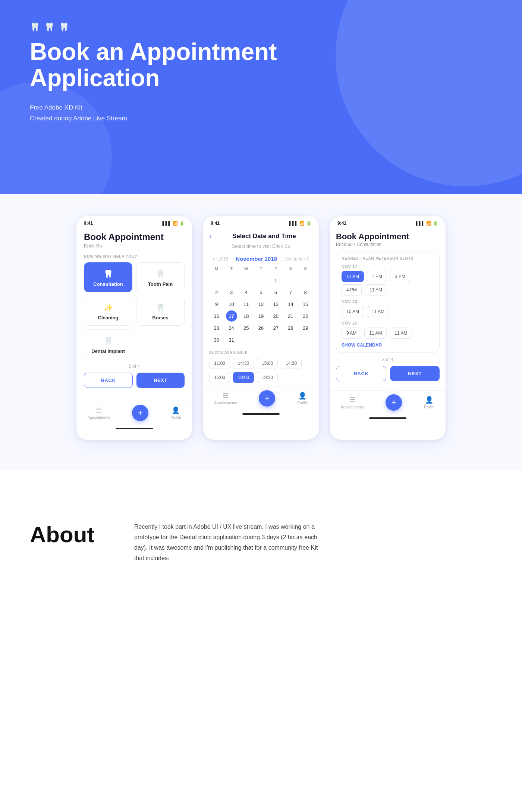 This screenshot has height=812, width=522. What do you see at coordinates (225, 403) in the screenshot?
I see `appointments-label-2: Appointments` at bounding box center [225, 403].